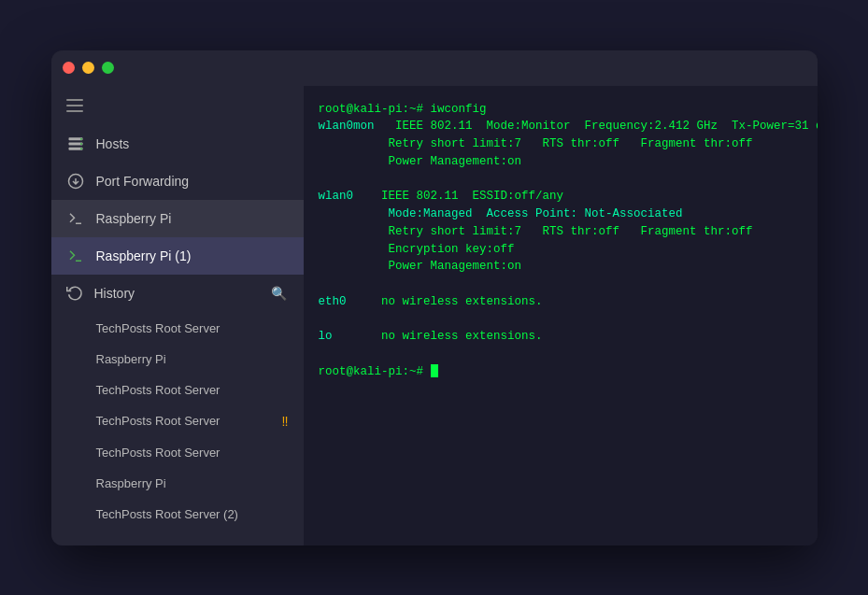 This screenshot has height=595, width=868. I want to click on history-item-label-0: TechPosts Root Server, so click(159, 329).